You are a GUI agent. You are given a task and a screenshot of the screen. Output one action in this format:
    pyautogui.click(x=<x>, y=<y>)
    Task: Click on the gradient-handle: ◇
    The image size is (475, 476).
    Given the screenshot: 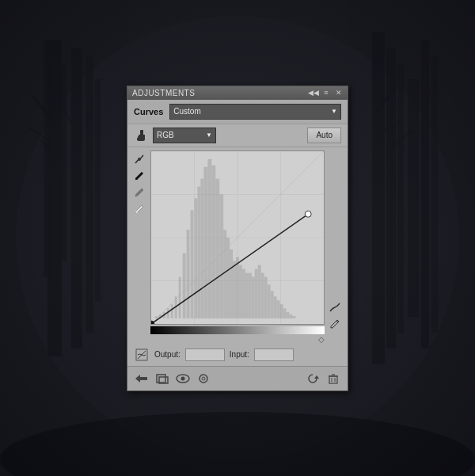 What is the action you would take?
    pyautogui.click(x=321, y=339)
    